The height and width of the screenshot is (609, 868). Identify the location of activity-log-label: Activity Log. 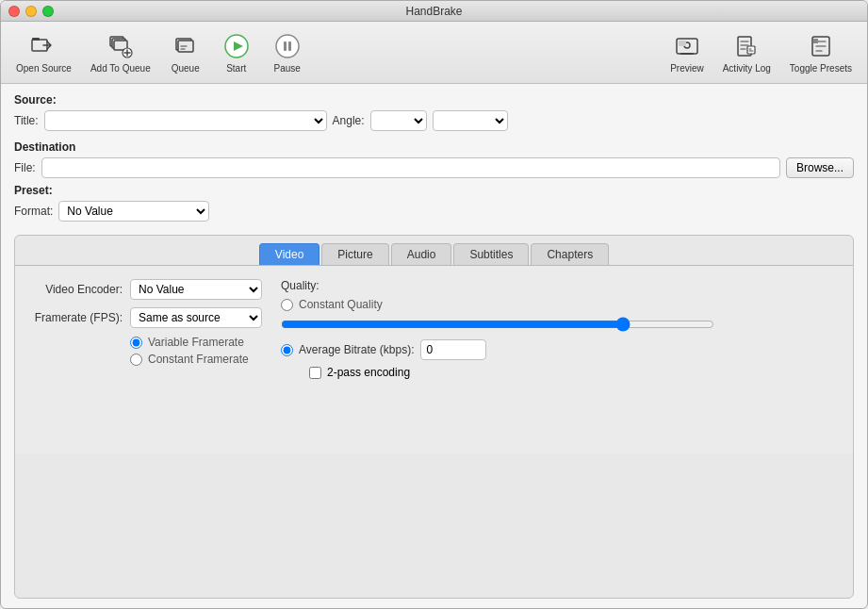
(746, 68).